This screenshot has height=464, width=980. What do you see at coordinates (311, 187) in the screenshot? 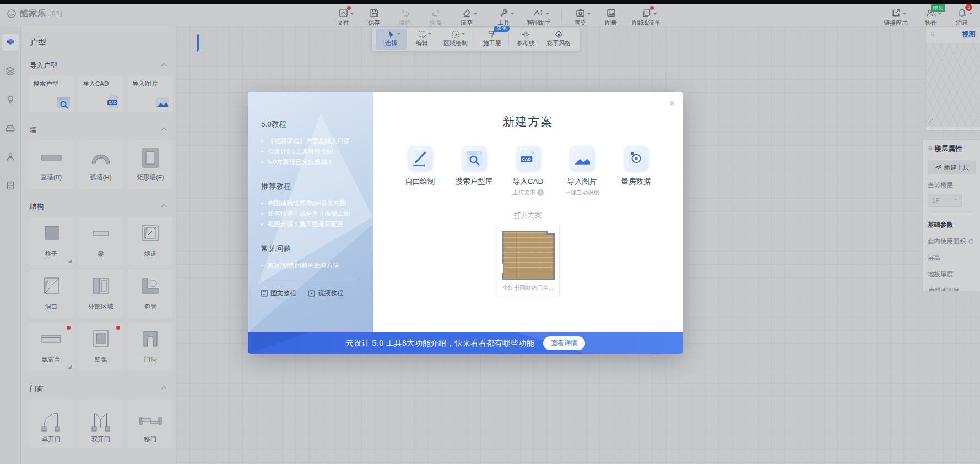
I see `recommended-section-title: 推荐教程` at bounding box center [311, 187].